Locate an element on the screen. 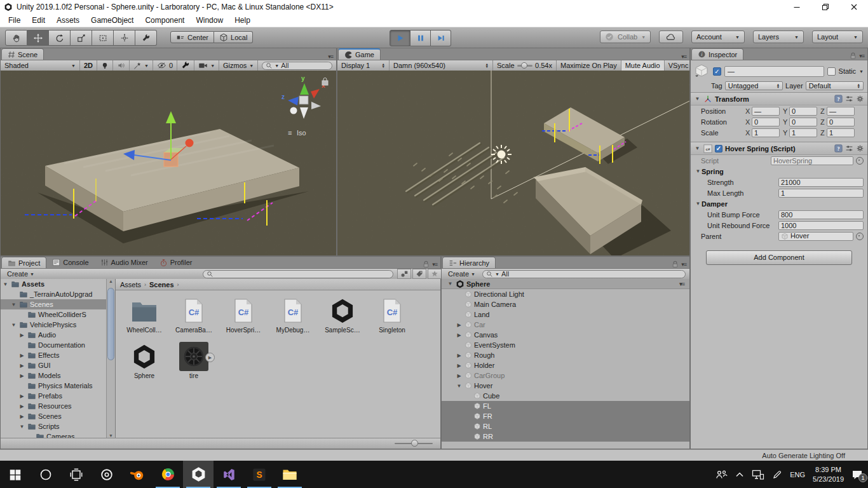 The image size is (868, 488). gameobject-land: Land is located at coordinates (566, 315).